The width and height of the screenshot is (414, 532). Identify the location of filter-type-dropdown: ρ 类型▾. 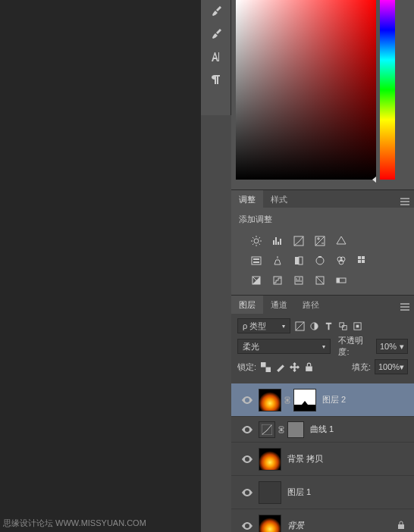
(264, 326).